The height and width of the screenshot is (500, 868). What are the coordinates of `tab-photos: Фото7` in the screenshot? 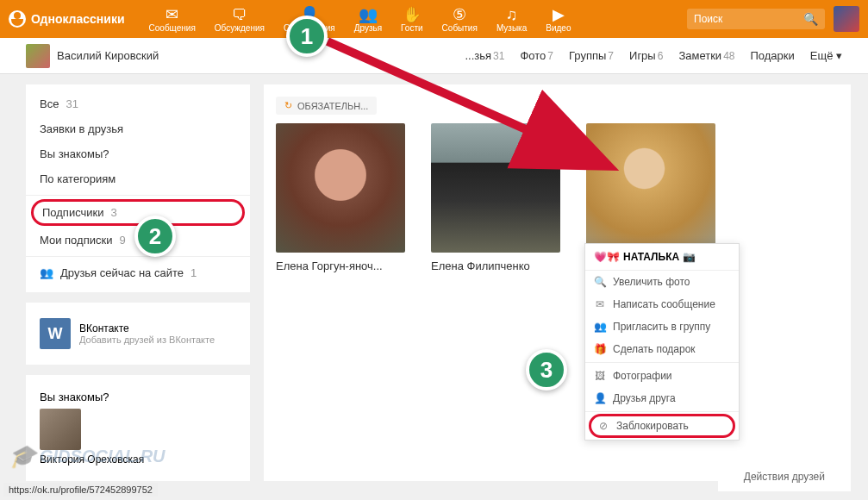 It's located at (536, 55).